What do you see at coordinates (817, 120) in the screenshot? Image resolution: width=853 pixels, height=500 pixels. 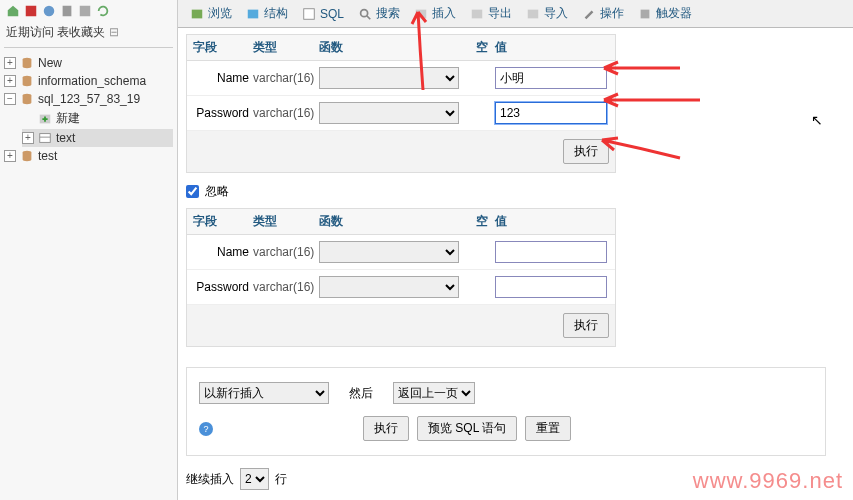 I see `cursor-icon: ↖` at bounding box center [817, 120].